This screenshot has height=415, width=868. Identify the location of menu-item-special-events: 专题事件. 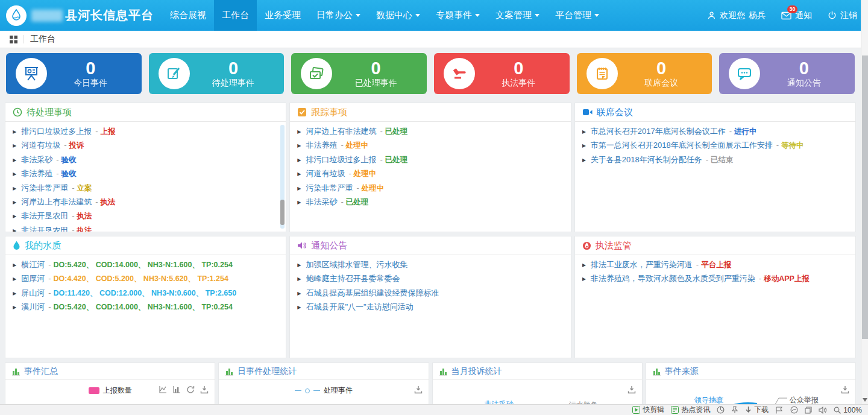
(458, 16).